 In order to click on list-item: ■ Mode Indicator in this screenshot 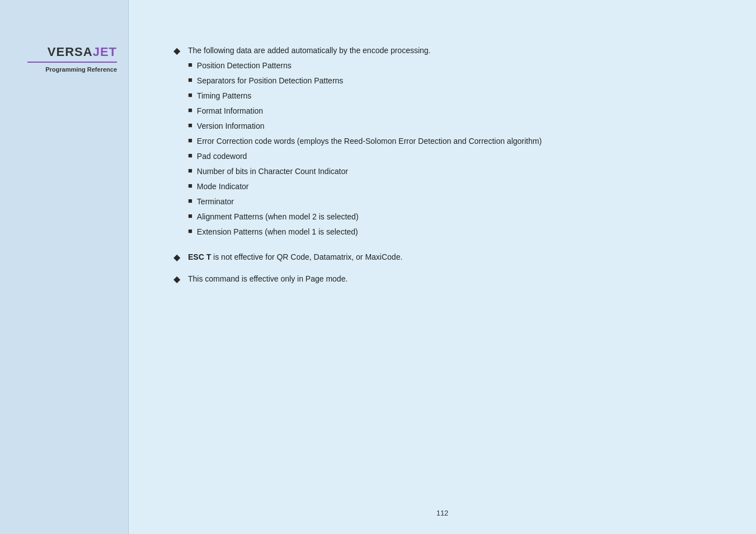, I will do `click(365, 187)`.